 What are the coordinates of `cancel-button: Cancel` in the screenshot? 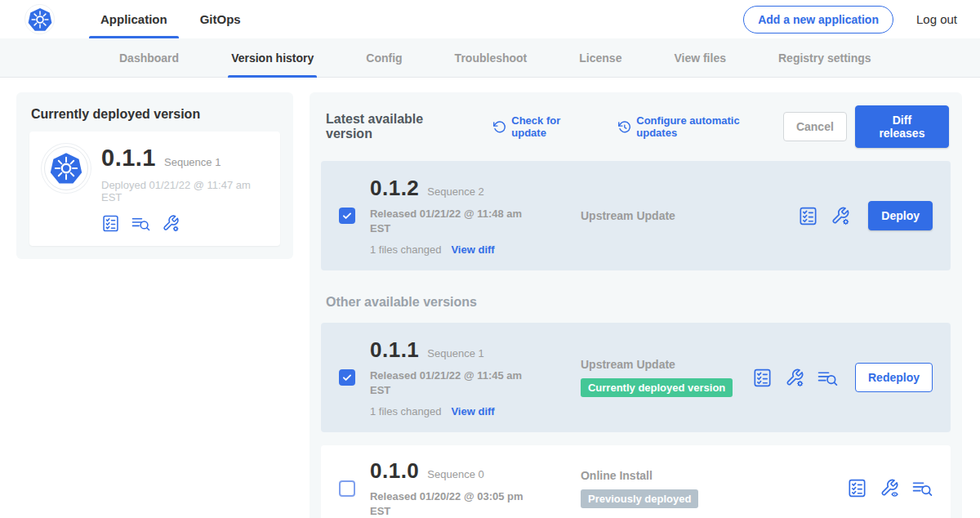 It's located at (815, 127).